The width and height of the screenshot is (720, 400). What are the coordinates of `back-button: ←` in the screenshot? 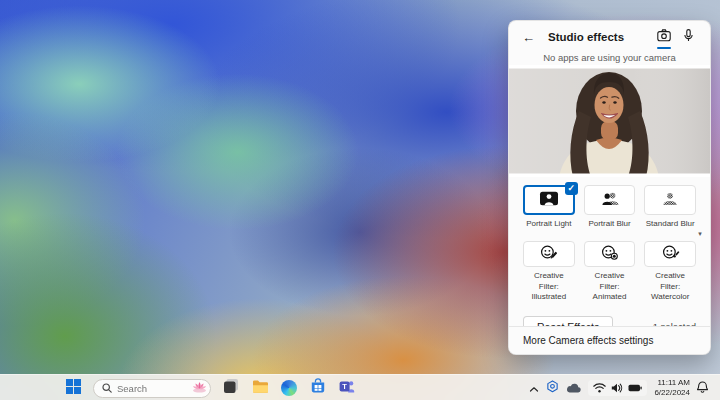 It's located at (528, 38).